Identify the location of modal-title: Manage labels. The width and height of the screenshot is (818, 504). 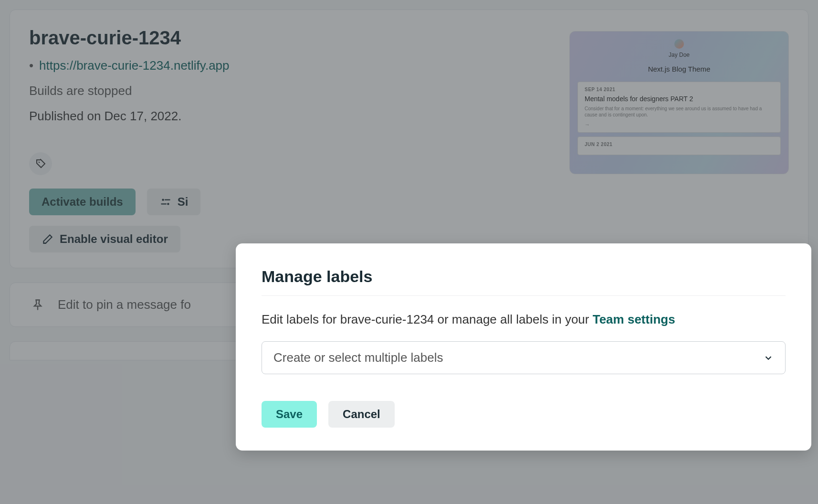
(524, 282).